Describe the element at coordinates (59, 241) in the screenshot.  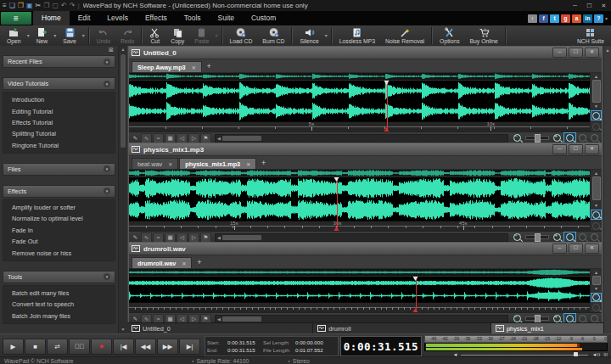
I see `sidebar-item: Fade Out` at that location.